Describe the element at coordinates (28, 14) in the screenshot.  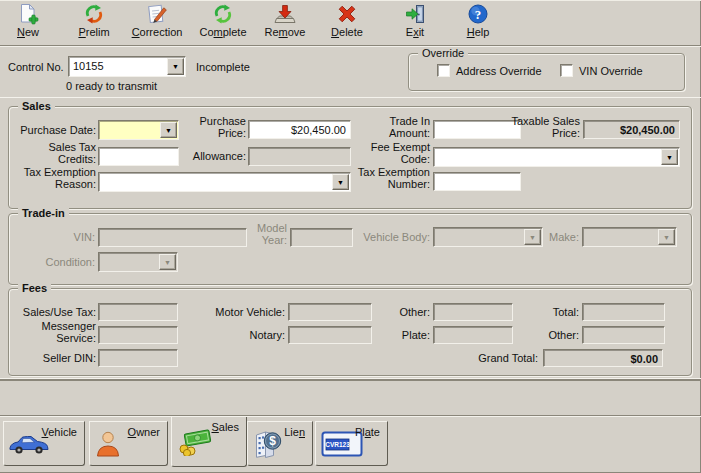
I see `new-document-icon` at that location.